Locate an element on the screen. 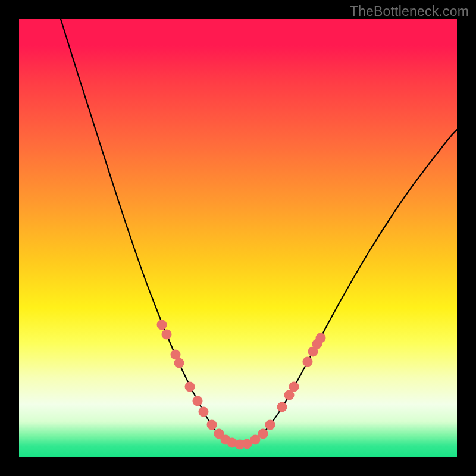 The height and width of the screenshot is (476, 476). data-dots is located at coordinates (242, 385).